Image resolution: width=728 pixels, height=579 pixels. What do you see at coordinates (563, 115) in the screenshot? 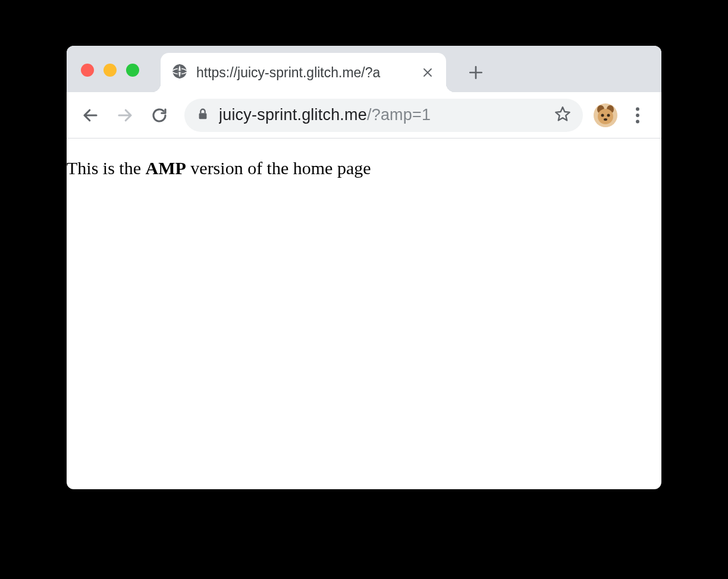
I see `bookmark-button` at bounding box center [563, 115].